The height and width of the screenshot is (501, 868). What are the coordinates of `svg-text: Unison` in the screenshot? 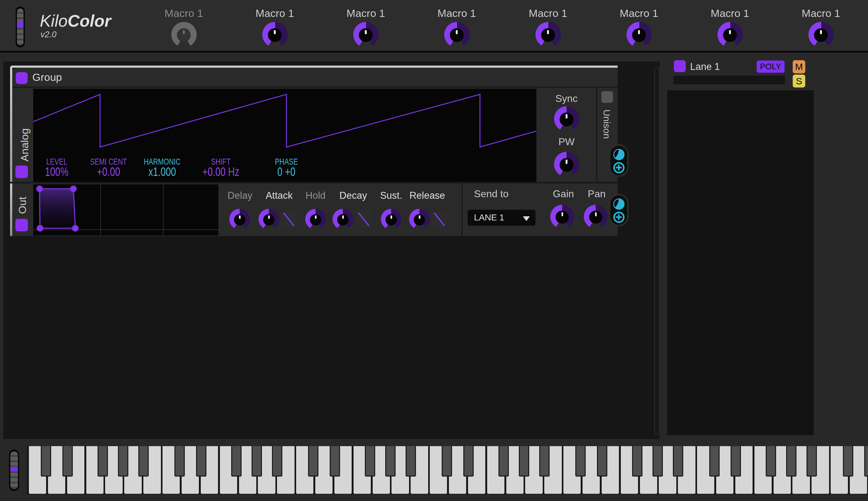 It's located at (607, 124).